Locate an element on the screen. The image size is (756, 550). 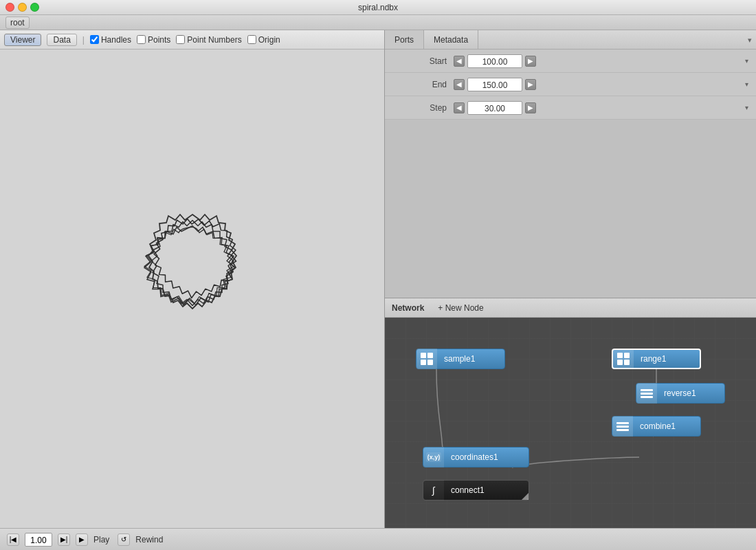
node-combine1: combine1 is located at coordinates (656, 426).